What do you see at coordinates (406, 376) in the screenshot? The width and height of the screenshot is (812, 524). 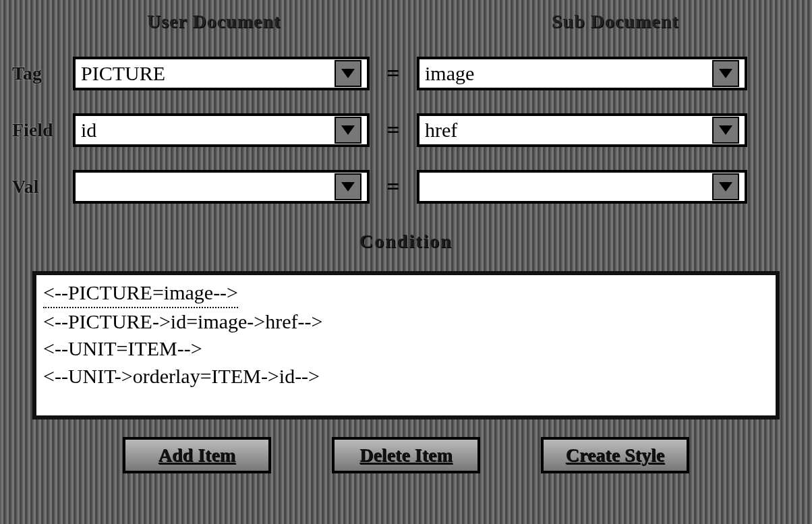 I see `list-item: <--UNIT->orderlay=ITEM->id-->` at bounding box center [406, 376].